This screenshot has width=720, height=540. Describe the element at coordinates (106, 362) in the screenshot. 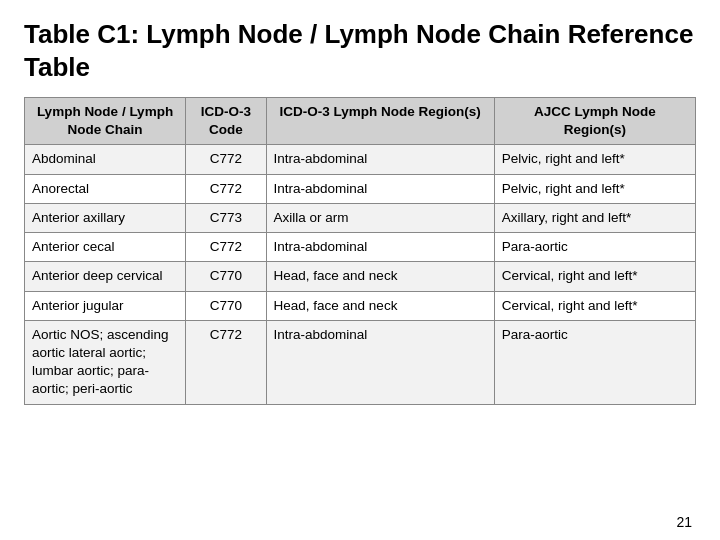

I see `cell-lymph-node: Aortic NOS; ascending aortic lateral aor…` at that location.